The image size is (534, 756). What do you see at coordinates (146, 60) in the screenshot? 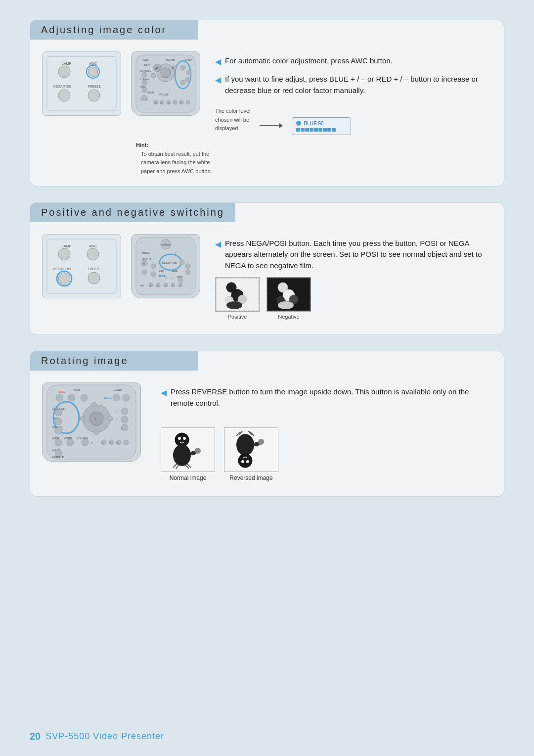
I see `svg-text: CUS` at bounding box center [146, 60].